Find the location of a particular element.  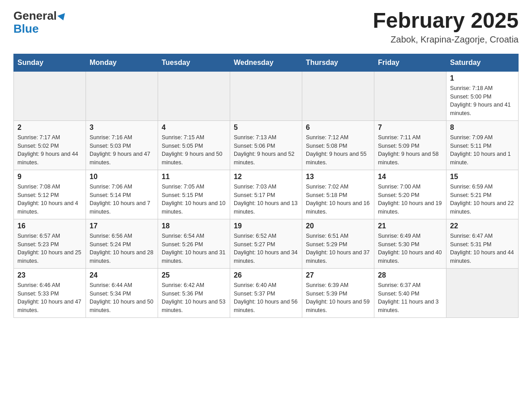

calendar-day: 14Sunrise: 7:00 AM Sunset: 5:20 PM Dayli… is located at coordinates (410, 194).